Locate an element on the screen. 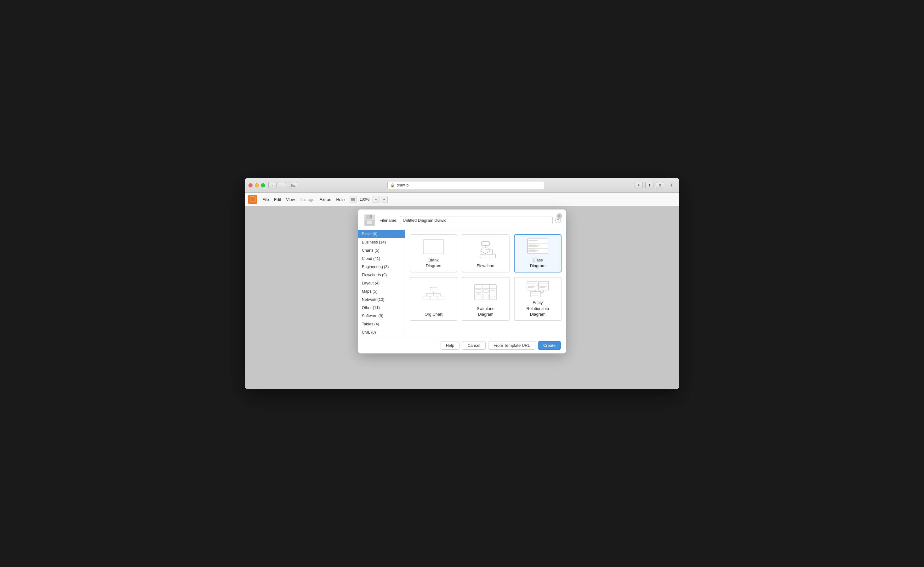 This screenshot has width=924, height=567. menu-arrange: Arrange is located at coordinates (307, 200).